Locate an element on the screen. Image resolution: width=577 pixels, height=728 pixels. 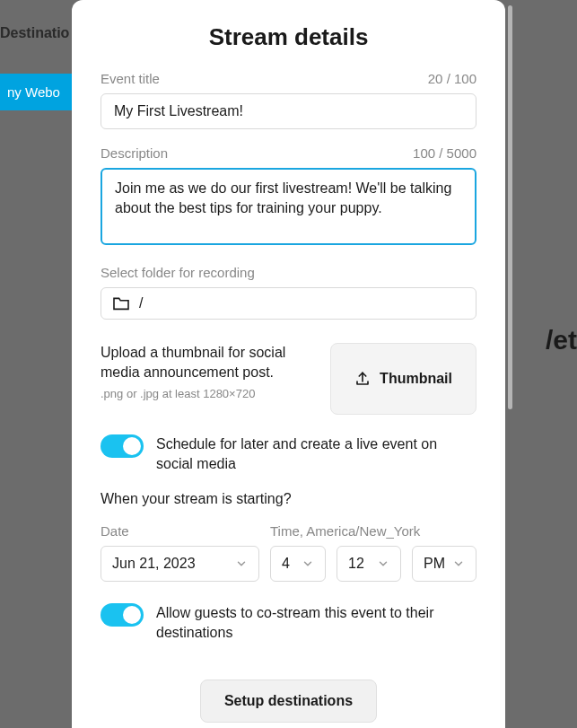
setup-destinations-button: Setup destinations is located at coordinates (289, 701).